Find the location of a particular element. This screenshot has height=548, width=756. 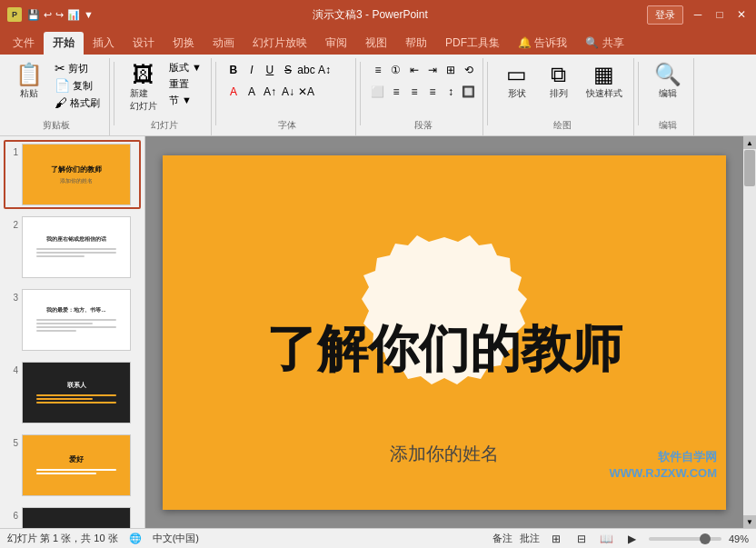

login-button: 登录 is located at coordinates (665, 15).